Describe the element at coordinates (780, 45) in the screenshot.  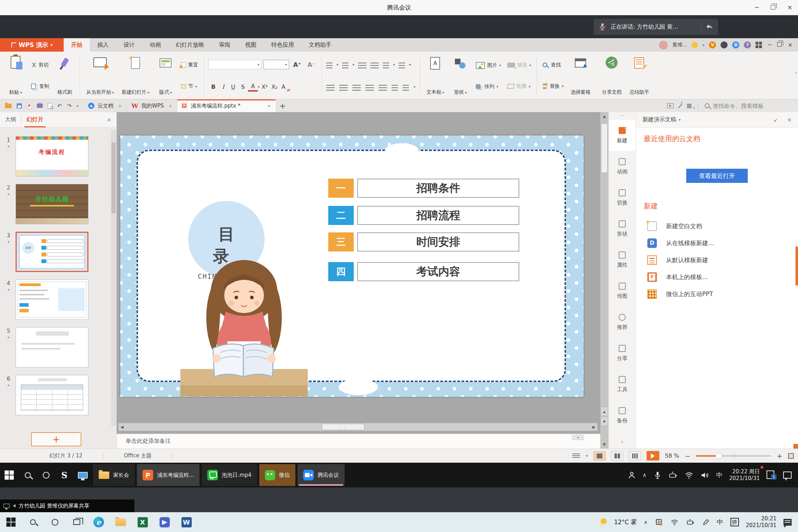
I see `wps-restore-button` at that location.